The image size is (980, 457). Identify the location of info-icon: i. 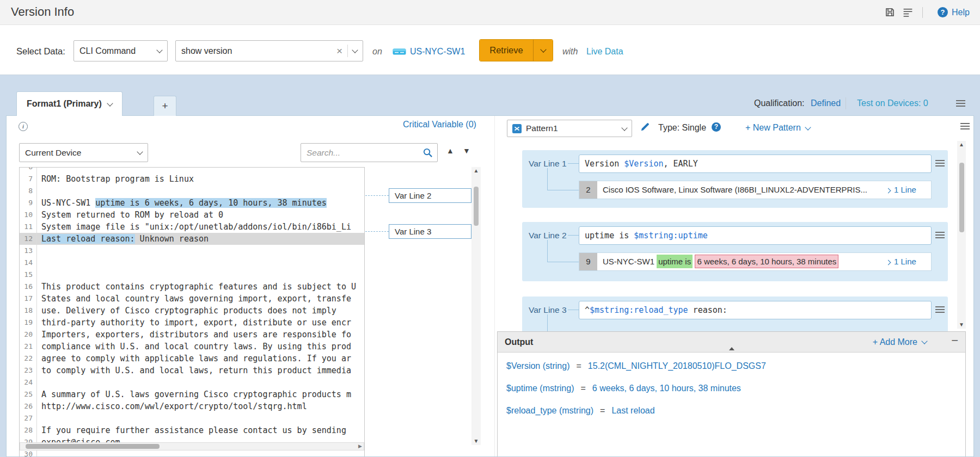
(23, 126).